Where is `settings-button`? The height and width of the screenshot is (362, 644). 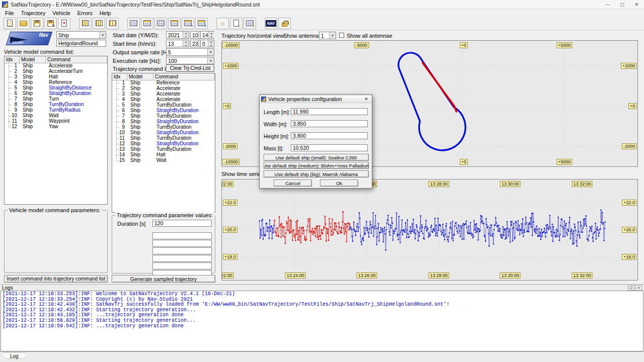
settings-button is located at coordinates (222, 23).